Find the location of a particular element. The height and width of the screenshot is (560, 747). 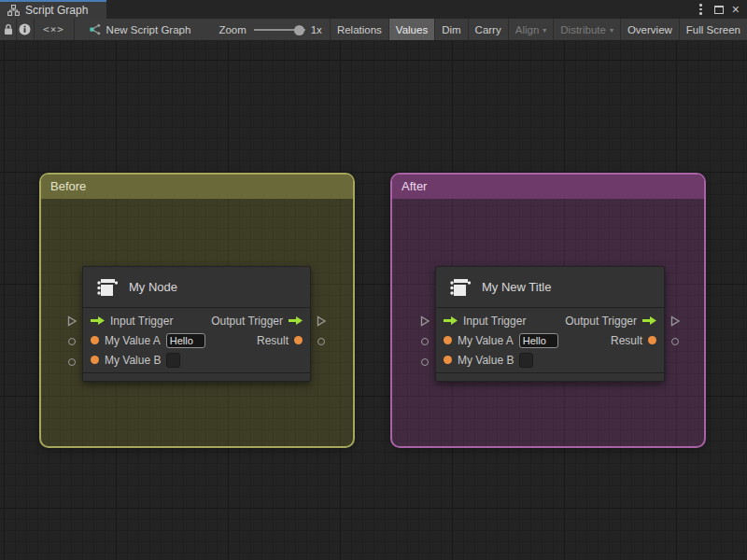

zoom-slider-handle is located at coordinates (299, 30).